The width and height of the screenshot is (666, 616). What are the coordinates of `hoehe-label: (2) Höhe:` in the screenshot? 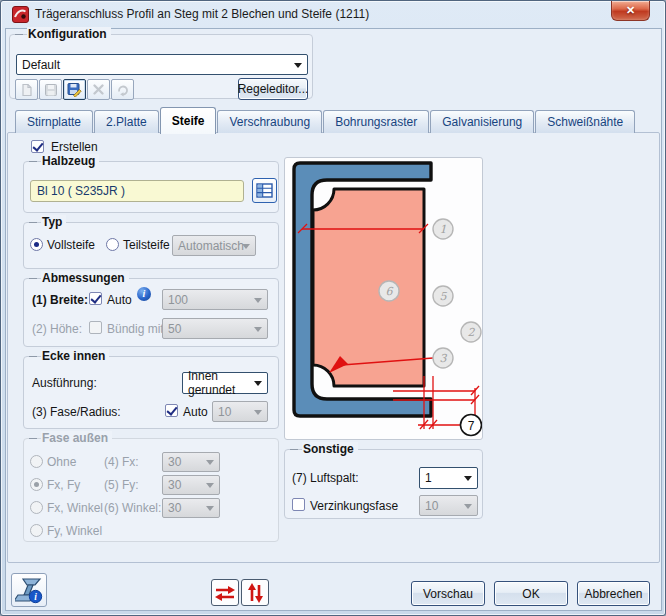 It's located at (57, 329).